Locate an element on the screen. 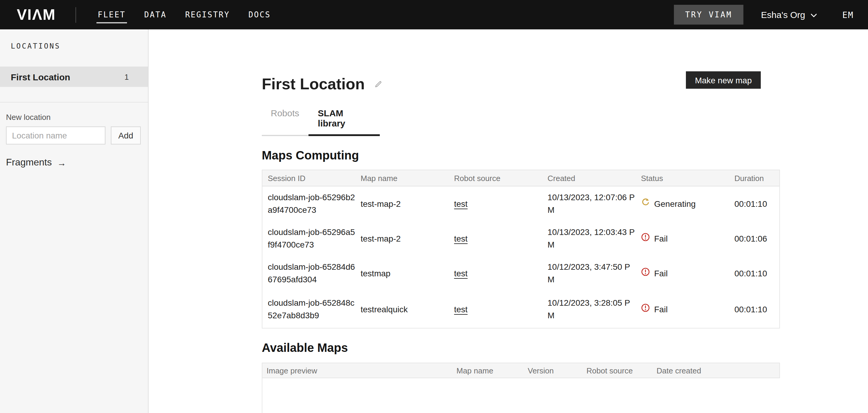 Image resolution: width=868 pixels, height=413 pixels. nav-link-fleet: FLEET is located at coordinates (112, 15).